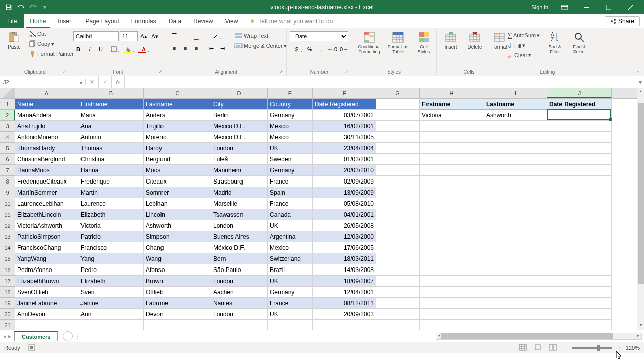 The height and width of the screenshot is (362, 644). I want to click on cell: 20/03/2010, so click(345, 170).